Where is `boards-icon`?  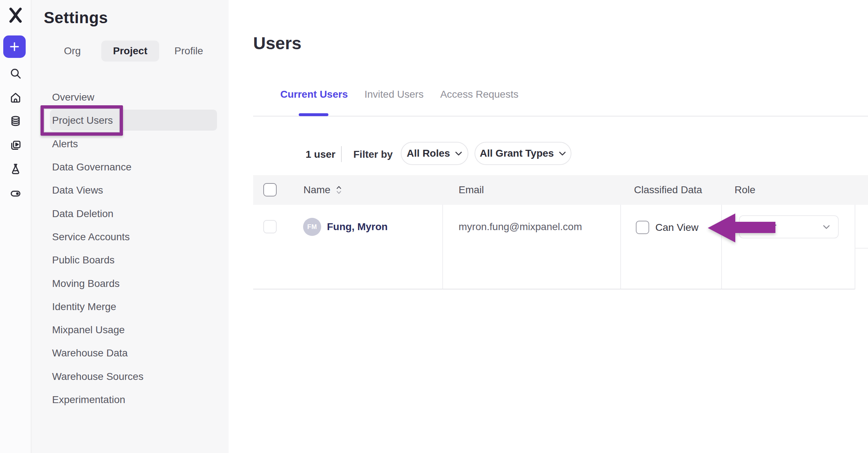 boards-icon is located at coordinates (16, 145).